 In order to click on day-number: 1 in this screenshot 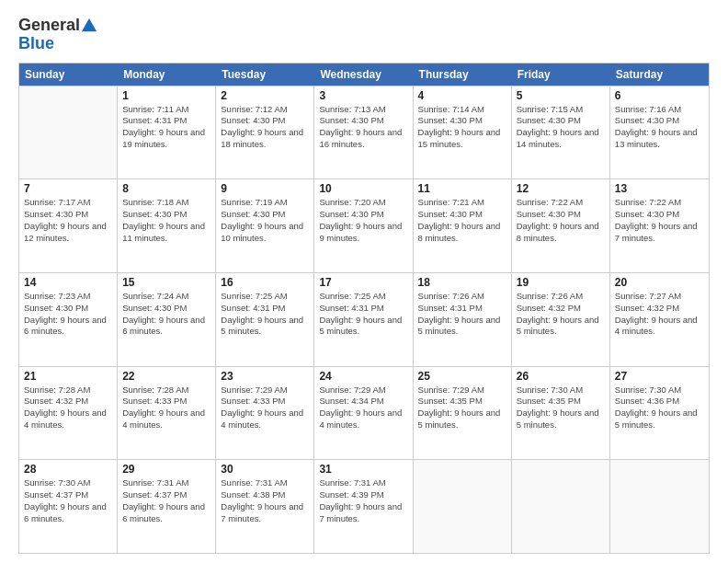, I will do `click(166, 96)`.